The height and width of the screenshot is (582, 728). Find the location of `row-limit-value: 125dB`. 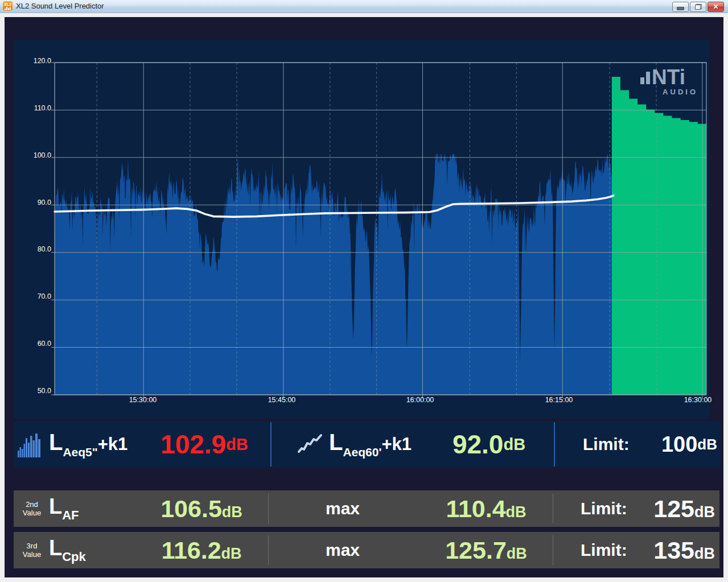

row-limit-value: 125dB is located at coordinates (684, 509).